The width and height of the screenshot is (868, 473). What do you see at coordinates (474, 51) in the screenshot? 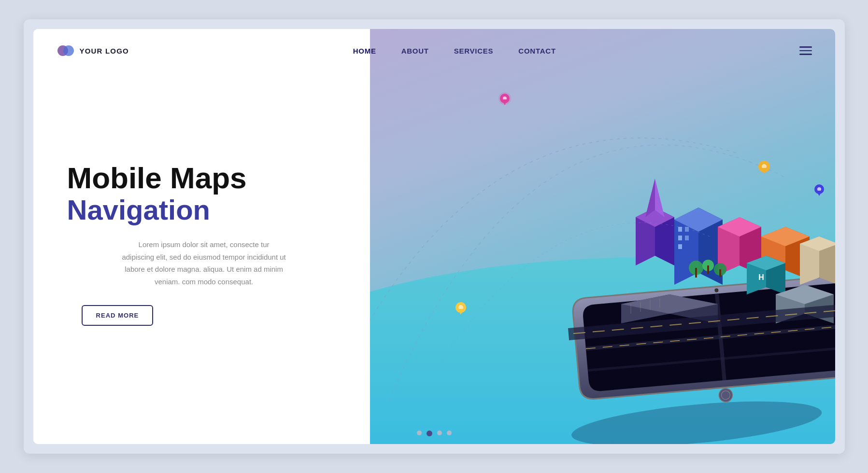
I see `nav-services: SERVICES` at bounding box center [474, 51].